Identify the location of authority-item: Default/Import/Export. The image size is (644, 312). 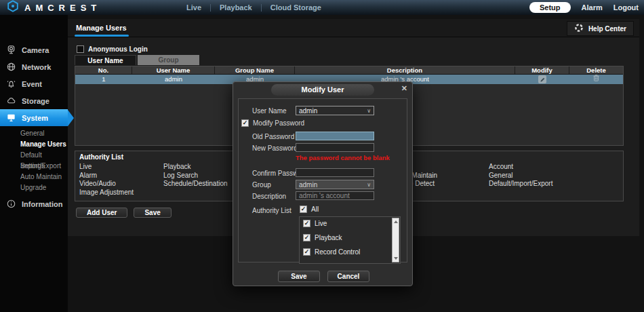
(521, 184).